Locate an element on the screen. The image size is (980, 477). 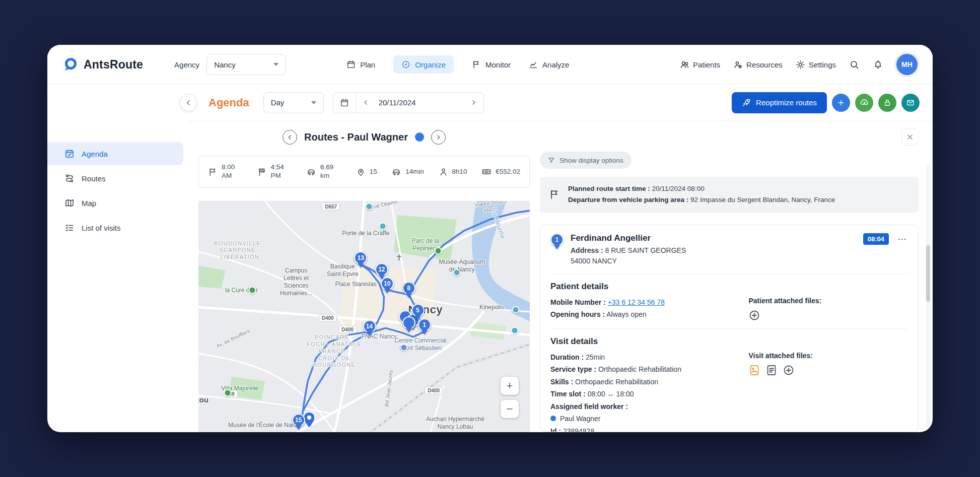
sidebar-item-label: Routes is located at coordinates (94, 178).